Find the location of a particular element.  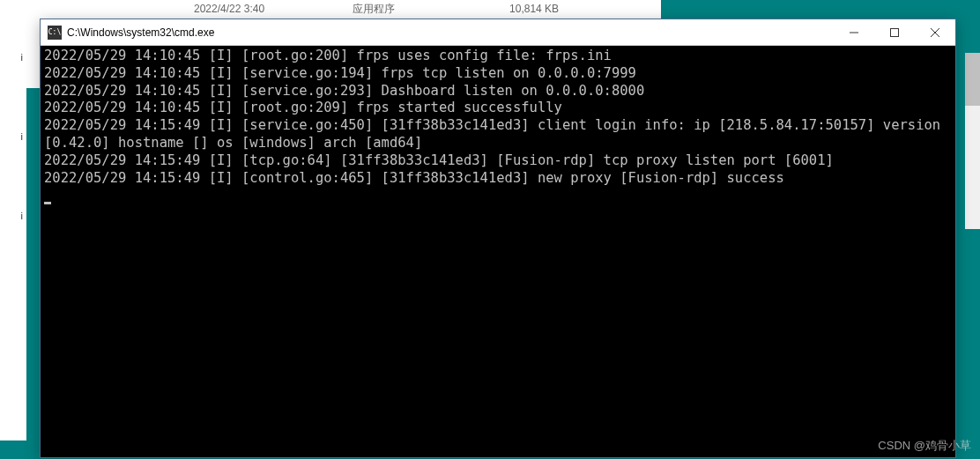

scrollbar-thumb is located at coordinates (973, 79).